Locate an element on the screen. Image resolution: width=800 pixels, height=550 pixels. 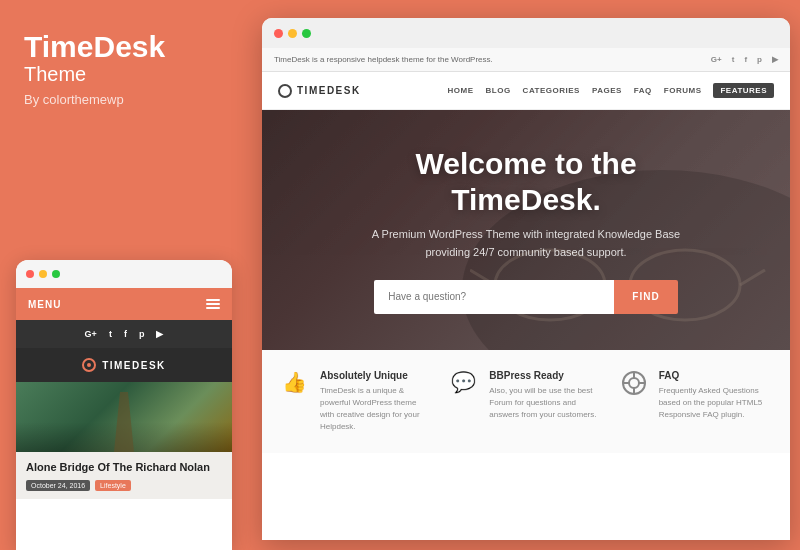
desktop-pinterest-icon: p is located at coordinates (760, 60).